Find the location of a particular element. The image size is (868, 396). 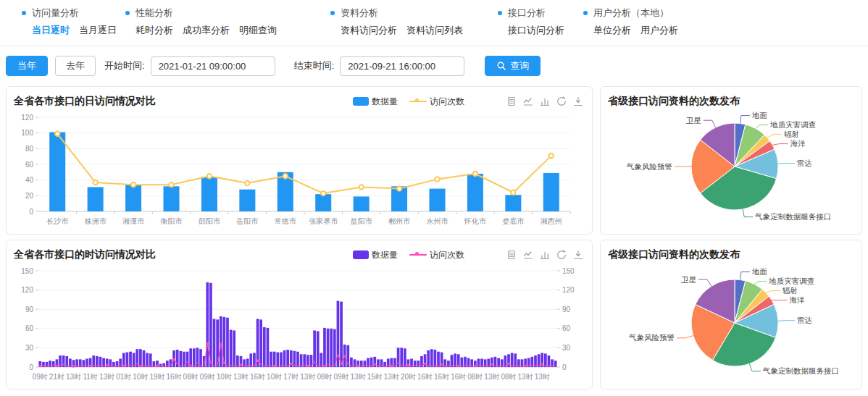

nav-item-data-access-list: 资料访问列表 is located at coordinates (435, 30).